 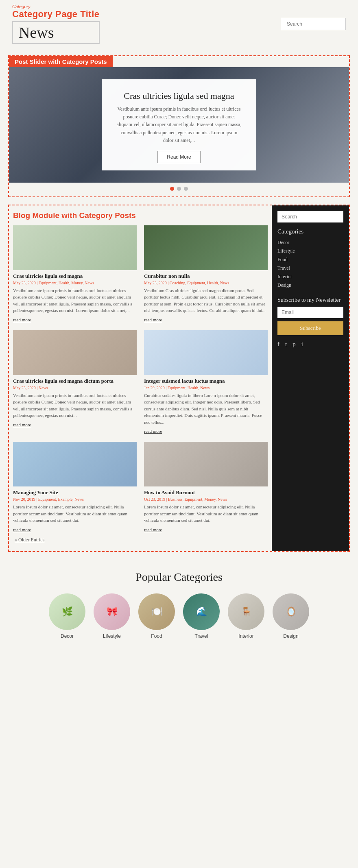 What do you see at coordinates (201, 616) in the screenshot?
I see `popular-item-travel: 🌊 Travel` at bounding box center [201, 616].